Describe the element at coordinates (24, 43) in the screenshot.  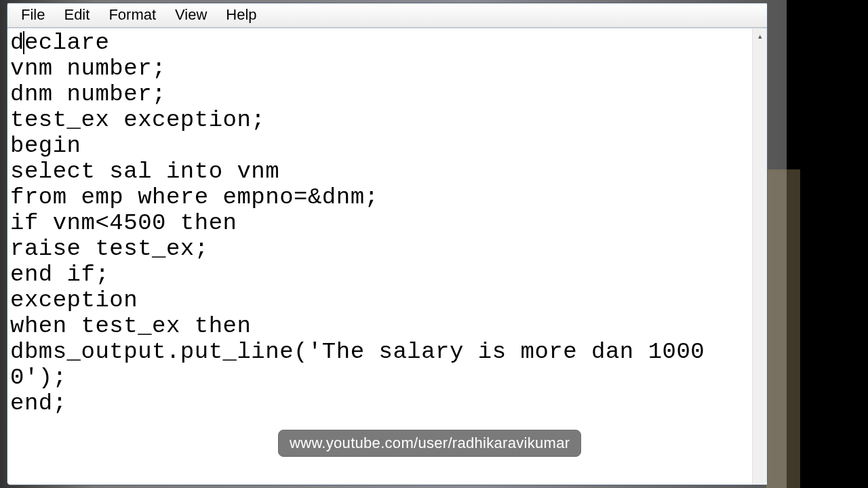
I see `text-caret` at that location.